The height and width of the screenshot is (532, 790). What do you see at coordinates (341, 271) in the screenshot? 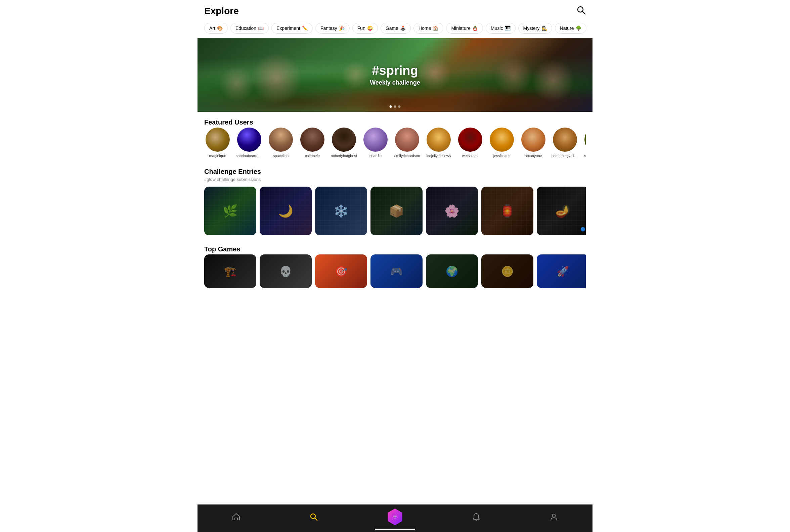
I see `game-content: 🎯` at bounding box center [341, 271].